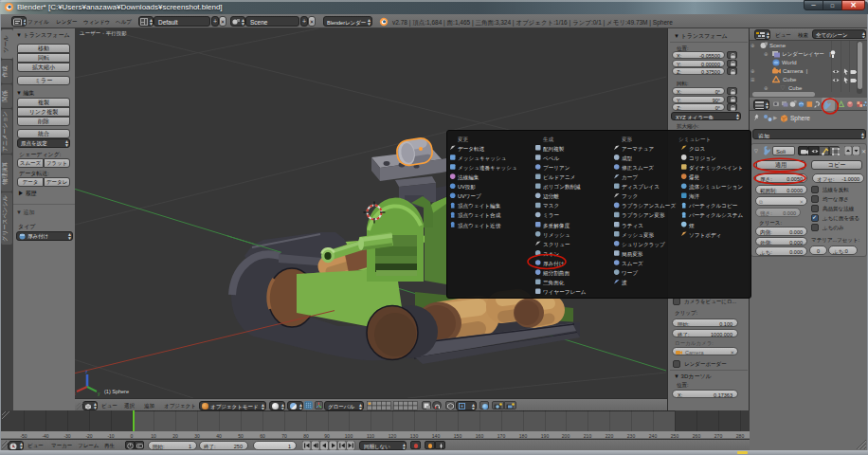 The width and height of the screenshot is (868, 455). I want to click on svg-text: データ転送, so click(472, 149).